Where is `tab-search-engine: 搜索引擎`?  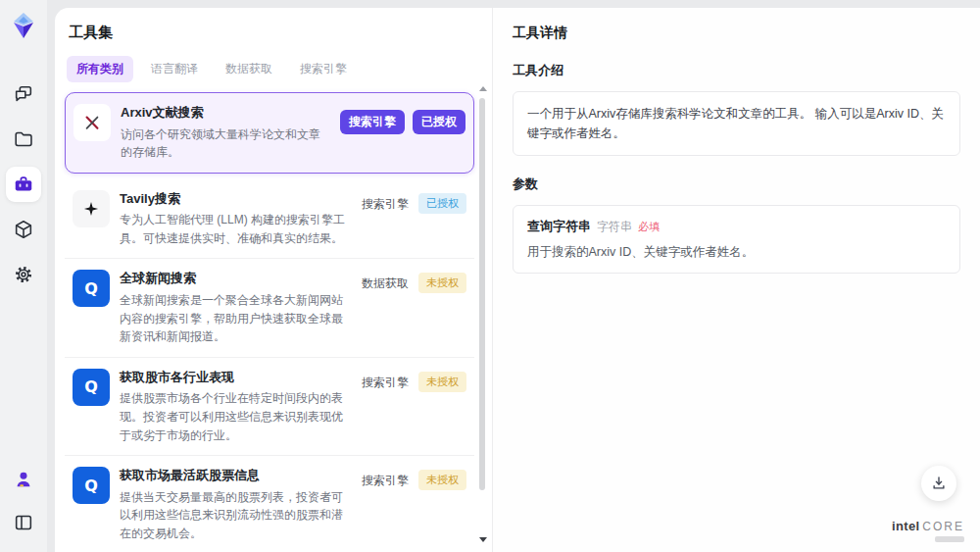 tab-search-engine: 搜索引擎 is located at coordinates (323, 69).